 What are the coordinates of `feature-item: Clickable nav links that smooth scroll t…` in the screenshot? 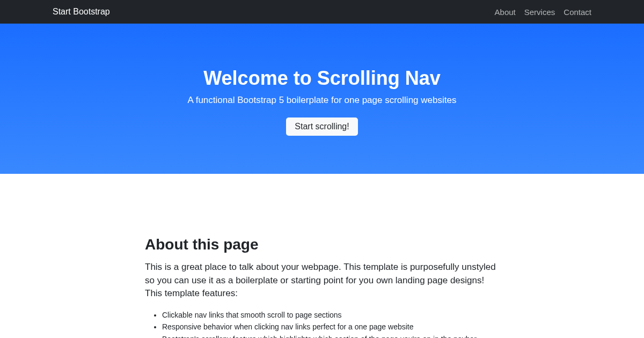 It's located at (331, 315).